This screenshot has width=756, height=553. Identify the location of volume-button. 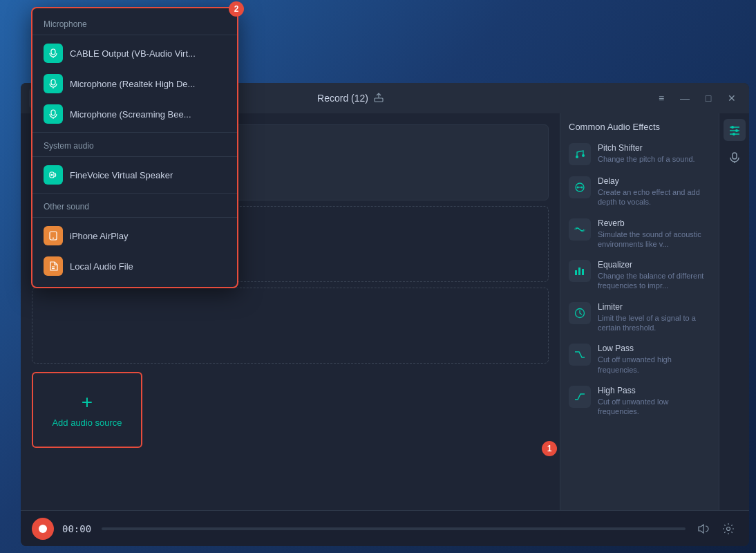
(703, 529).